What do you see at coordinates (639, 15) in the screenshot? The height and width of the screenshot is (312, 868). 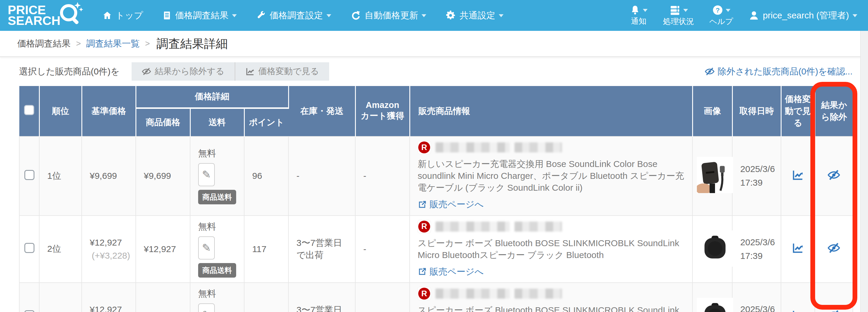 I see `nav-item-notifications: 通知` at bounding box center [639, 15].